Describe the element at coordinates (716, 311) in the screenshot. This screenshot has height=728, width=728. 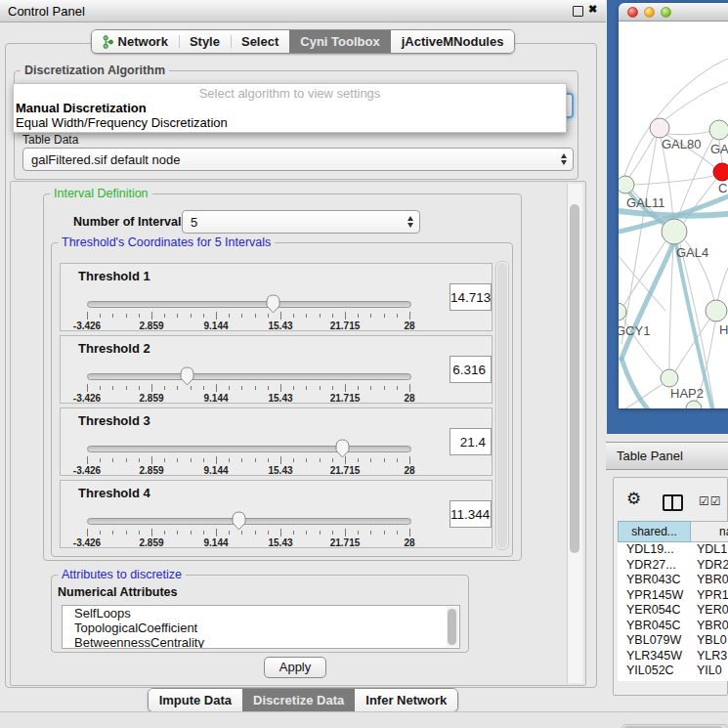
I see `network-node-h` at that location.